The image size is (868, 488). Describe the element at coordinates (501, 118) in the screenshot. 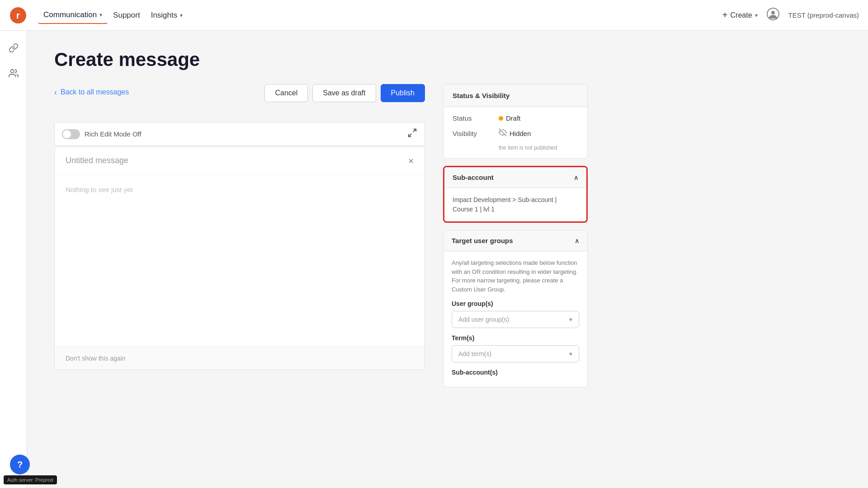

I see `status-dot` at that location.